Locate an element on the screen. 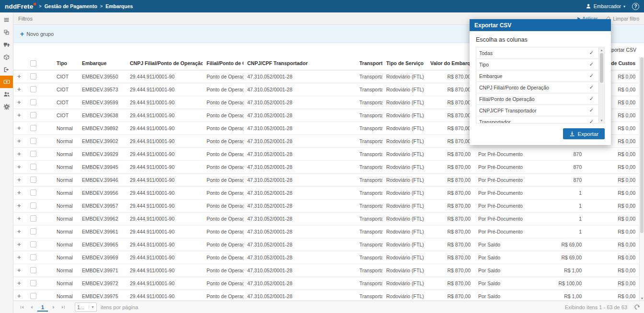 The image size is (644, 313). sidebar-item-usuarios is located at coordinates (7, 94).